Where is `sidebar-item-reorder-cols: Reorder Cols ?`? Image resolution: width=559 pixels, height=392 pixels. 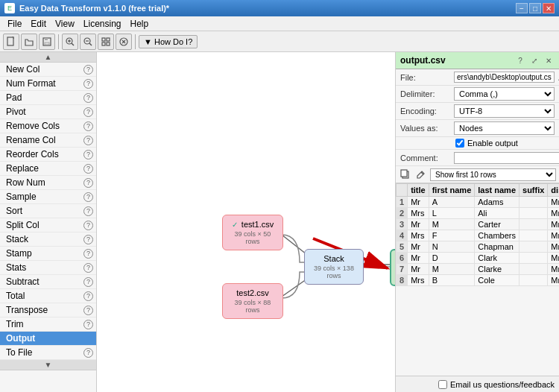 sidebar-item-reorder-cols: Reorder Cols ? is located at coordinates (48, 155).